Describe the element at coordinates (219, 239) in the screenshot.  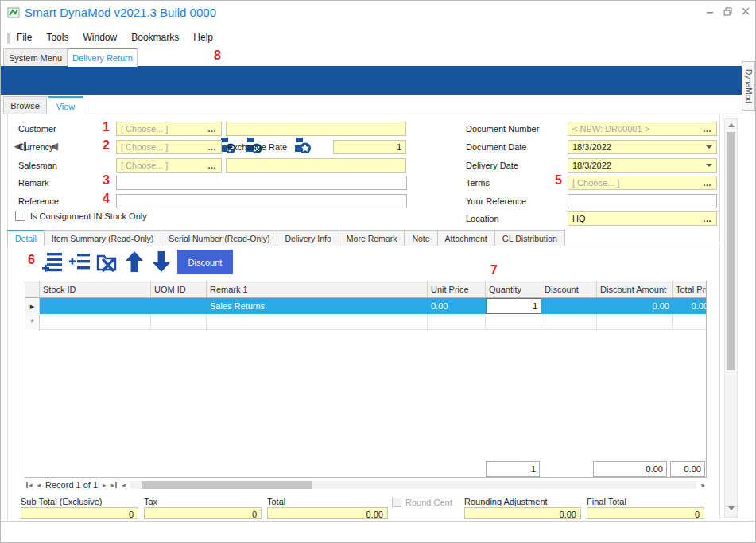
I see `tab-serial-number: Serial Number (Read-Only)` at that location.